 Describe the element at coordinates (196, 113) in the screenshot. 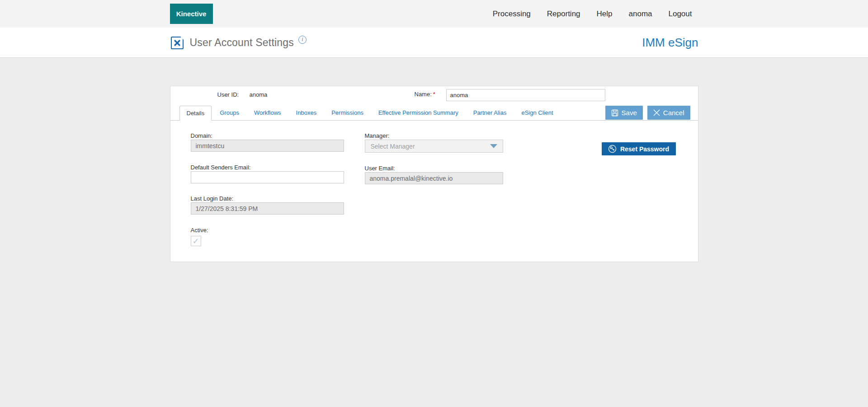

I see `tab-details: Details` at that location.